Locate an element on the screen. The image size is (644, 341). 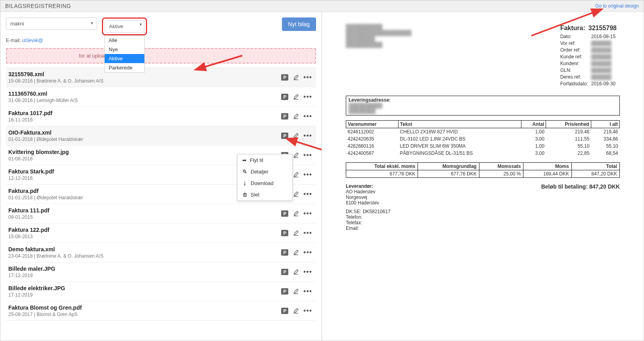
file-sub: 15-08-2016 | Brødrene A. & O. Johansen A… is located at coordinates (145, 81).